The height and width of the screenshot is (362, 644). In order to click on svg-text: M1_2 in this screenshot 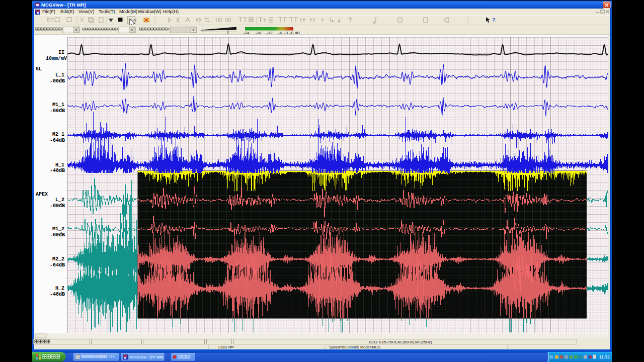, I will do `click(58, 229)`.